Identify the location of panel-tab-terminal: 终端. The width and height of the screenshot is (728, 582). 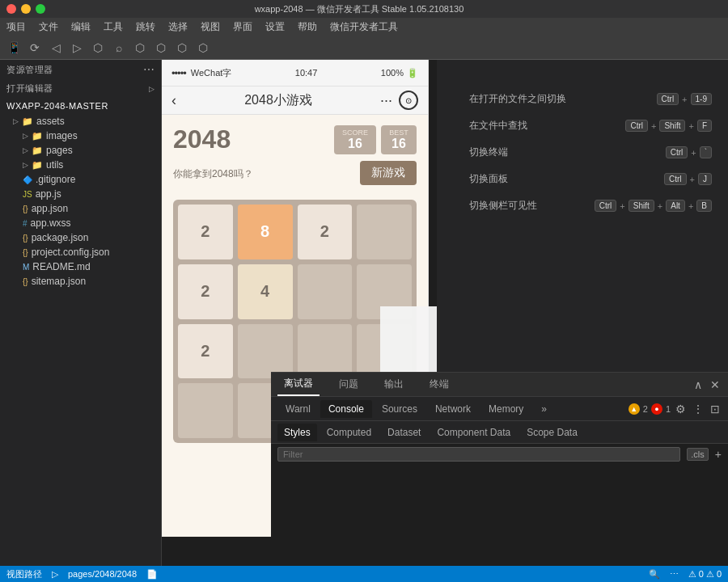
(439, 385).